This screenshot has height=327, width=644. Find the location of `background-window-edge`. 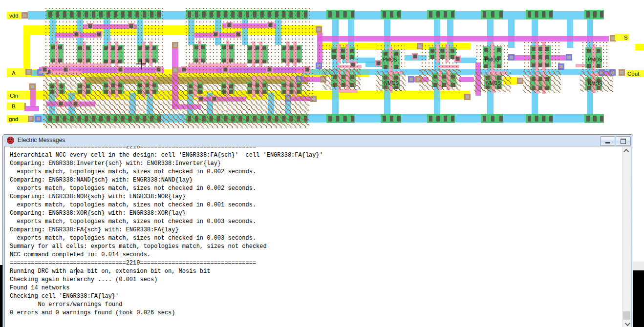

background-window-edge is located at coordinates (639, 266).